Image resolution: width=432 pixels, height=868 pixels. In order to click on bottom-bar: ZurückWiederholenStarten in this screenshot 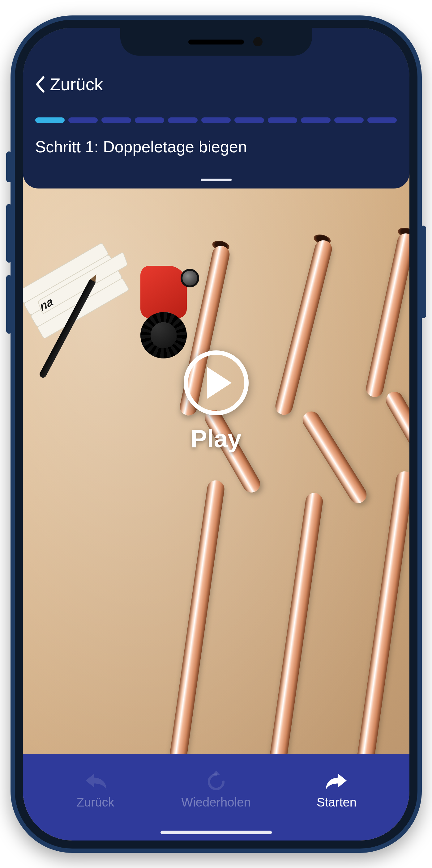, I will do `click(216, 797)`.